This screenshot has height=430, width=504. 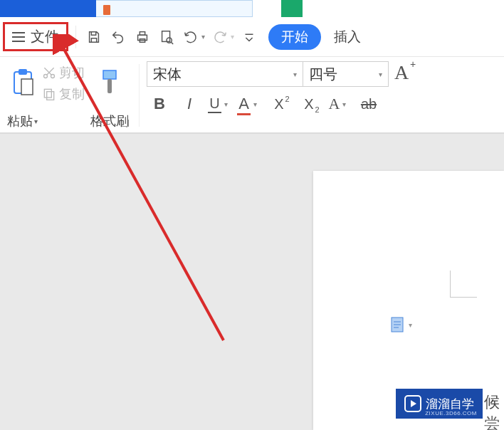 I want to click on cut-icon, so click(x=49, y=73).